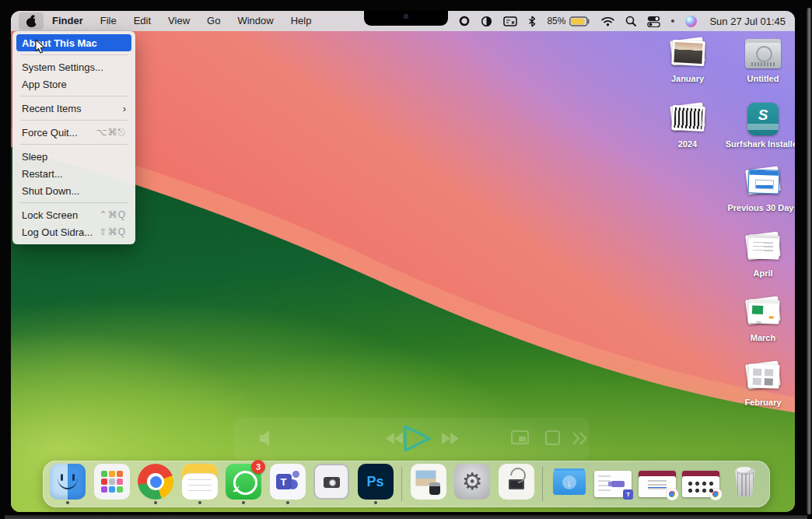 The width and height of the screenshot is (812, 519). I want to click on system-settings-icon: ⚙, so click(472, 482).